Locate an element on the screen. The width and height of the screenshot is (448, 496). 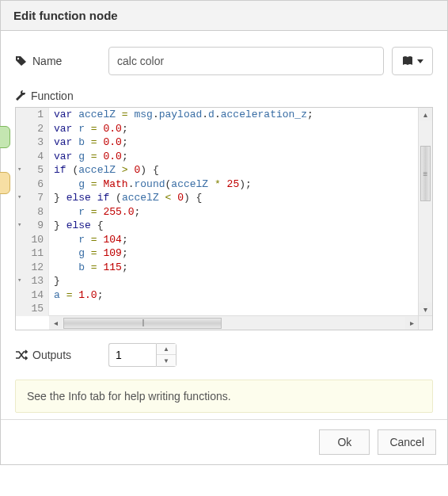
code-line: r = 255.0; is located at coordinates (233, 212).